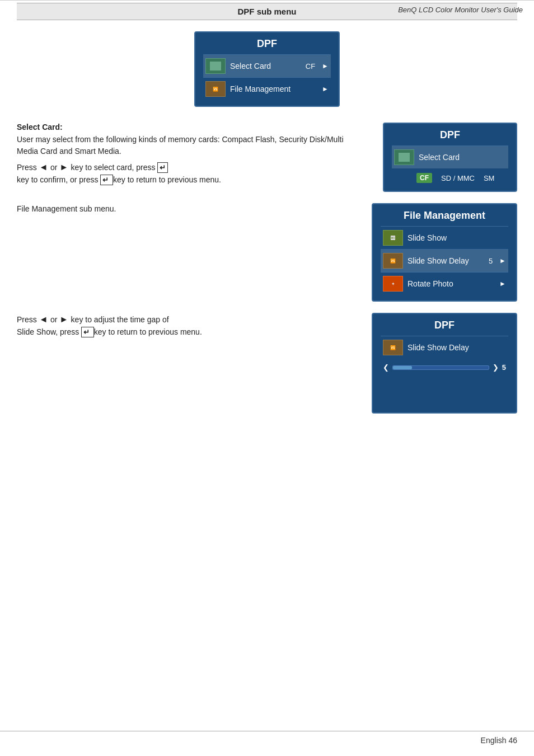 This screenshot has height=756, width=534. What do you see at coordinates (55, 167) in the screenshot?
I see `or-text-1: or` at bounding box center [55, 167].